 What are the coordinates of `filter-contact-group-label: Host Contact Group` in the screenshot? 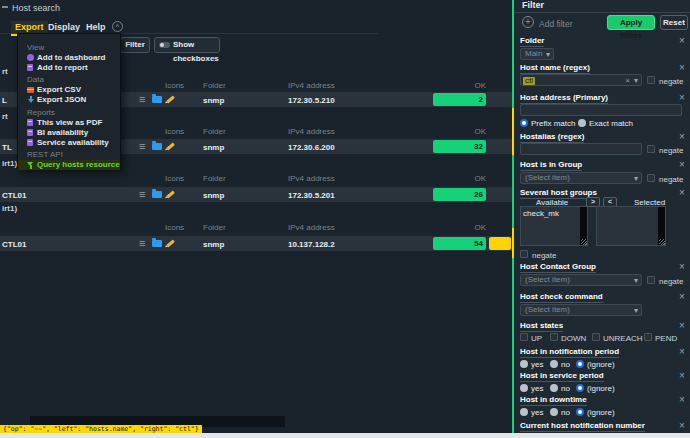 It's located at (558, 268).